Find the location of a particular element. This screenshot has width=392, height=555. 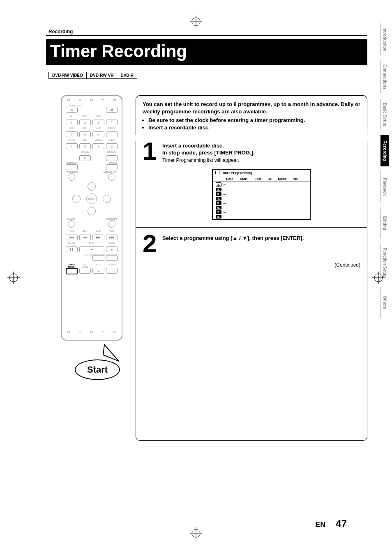

step-separator is located at coordinates (251, 228).